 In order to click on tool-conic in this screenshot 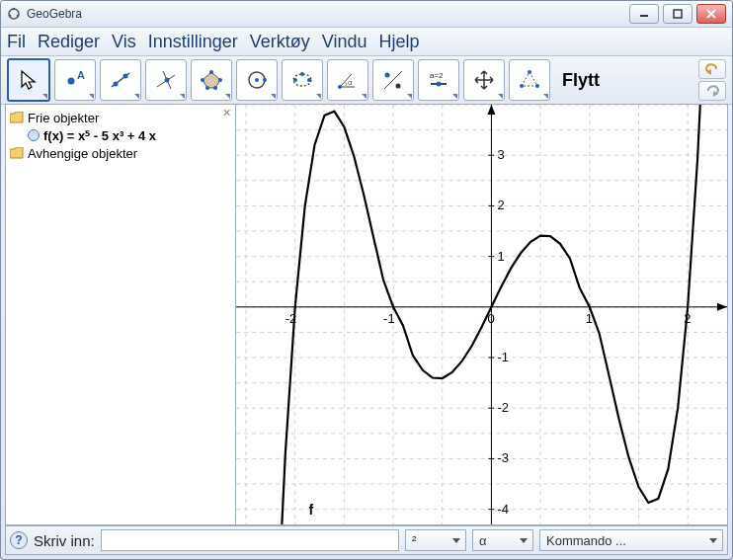, I will do `click(302, 80)`.